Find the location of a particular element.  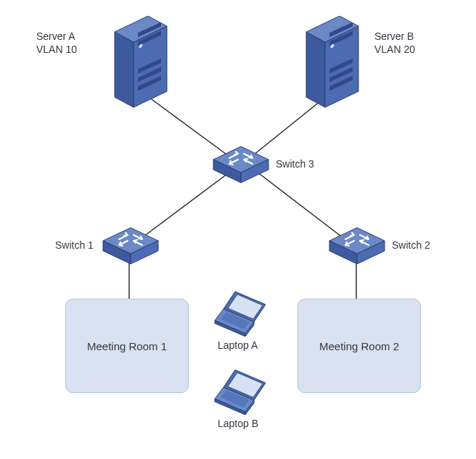

meeting-room-1: Meeting Room 1 is located at coordinates (127, 346).